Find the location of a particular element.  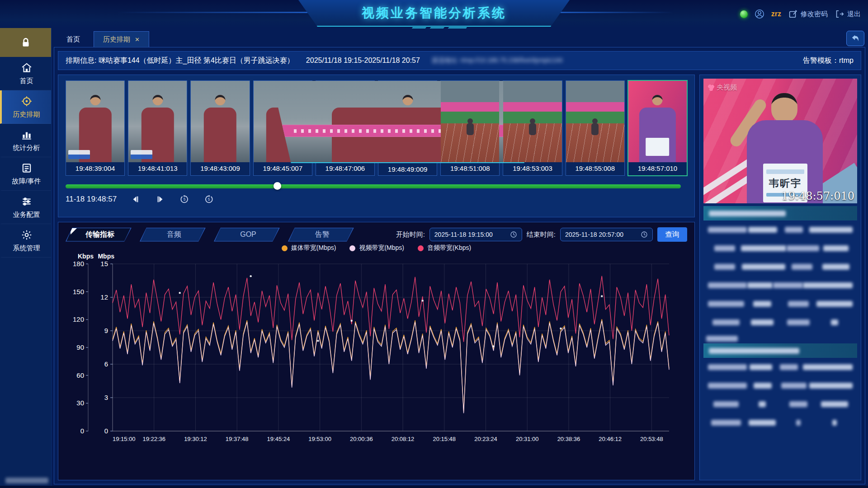

sidebar: 首页历史排期统计分析故障/事件业务配置系统管理 is located at coordinates (26, 258).